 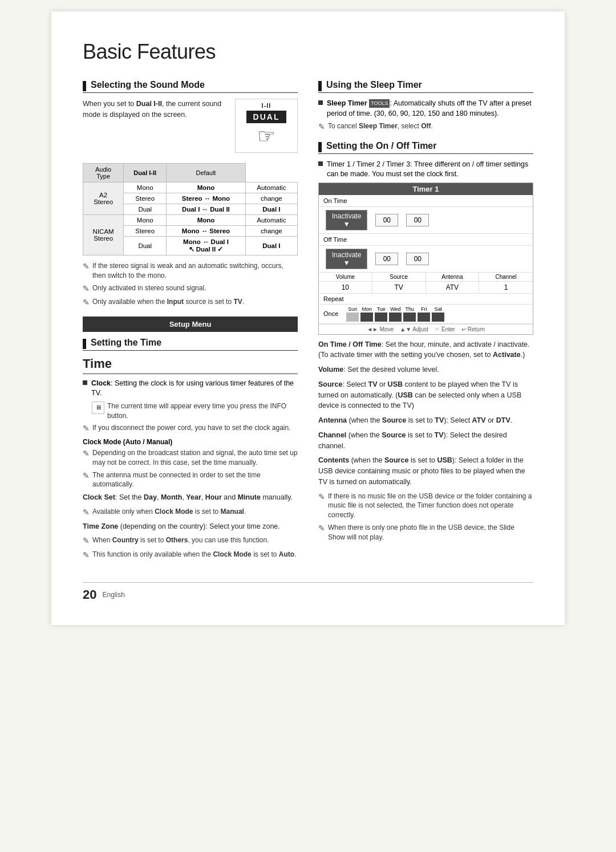 I want to click on dual-stereo: Stereo ↔ Mono, so click(x=206, y=198).